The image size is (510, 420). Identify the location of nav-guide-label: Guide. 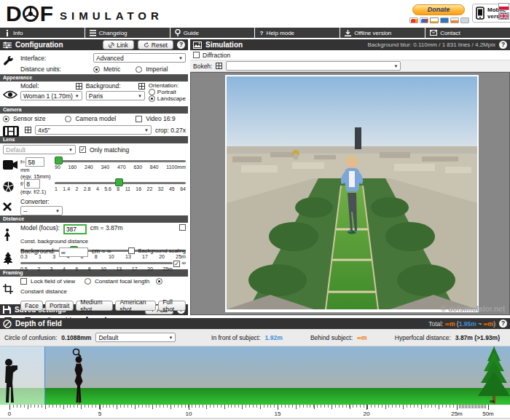
(191, 33).